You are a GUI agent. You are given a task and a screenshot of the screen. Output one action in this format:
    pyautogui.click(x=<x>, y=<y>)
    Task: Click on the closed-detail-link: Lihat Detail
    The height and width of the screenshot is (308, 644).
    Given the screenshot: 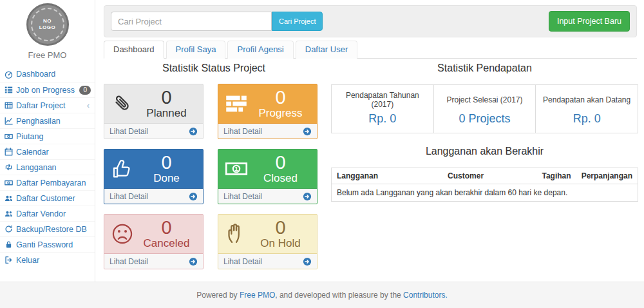 What is the action you would take?
    pyautogui.click(x=268, y=196)
    